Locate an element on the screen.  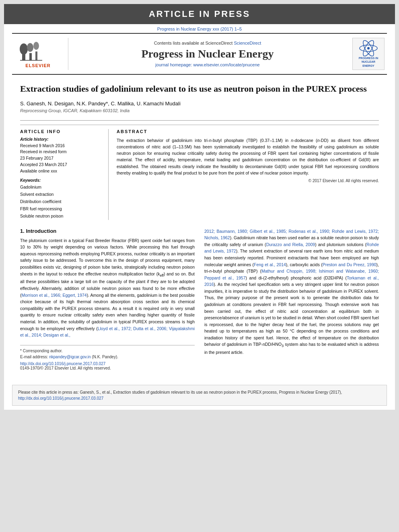
article-info-title: ARTICLE INFO is located at coordinates (61, 131).